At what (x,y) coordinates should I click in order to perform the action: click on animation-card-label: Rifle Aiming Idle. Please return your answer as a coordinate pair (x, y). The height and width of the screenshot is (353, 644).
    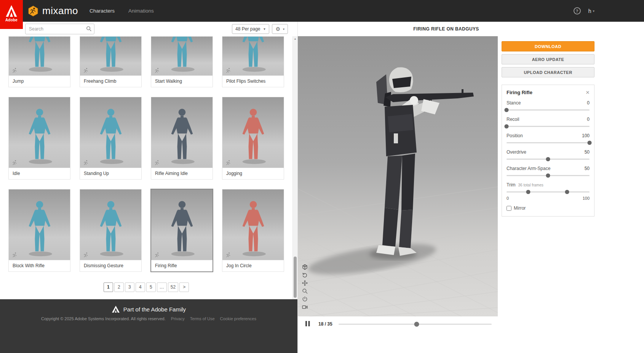
    Looking at the image, I should click on (182, 173).